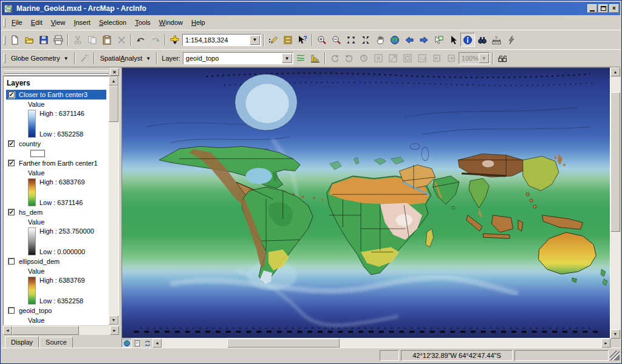 The height and width of the screenshot is (364, 622). Describe the element at coordinates (56, 342) in the screenshot. I see `tab-source: Source` at that location.